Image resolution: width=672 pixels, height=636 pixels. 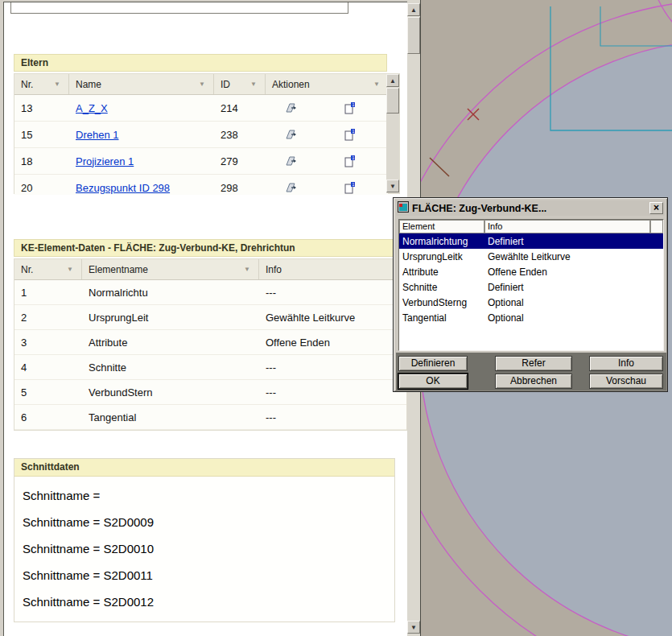 What do you see at coordinates (442, 272) in the screenshot?
I see `element-name: Attribute` at bounding box center [442, 272].